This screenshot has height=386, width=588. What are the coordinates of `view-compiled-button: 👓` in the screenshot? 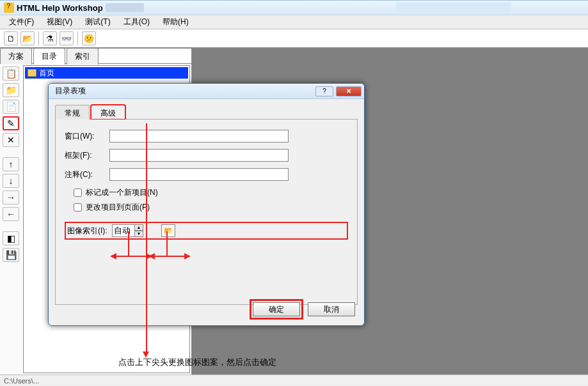 It's located at (67, 38).